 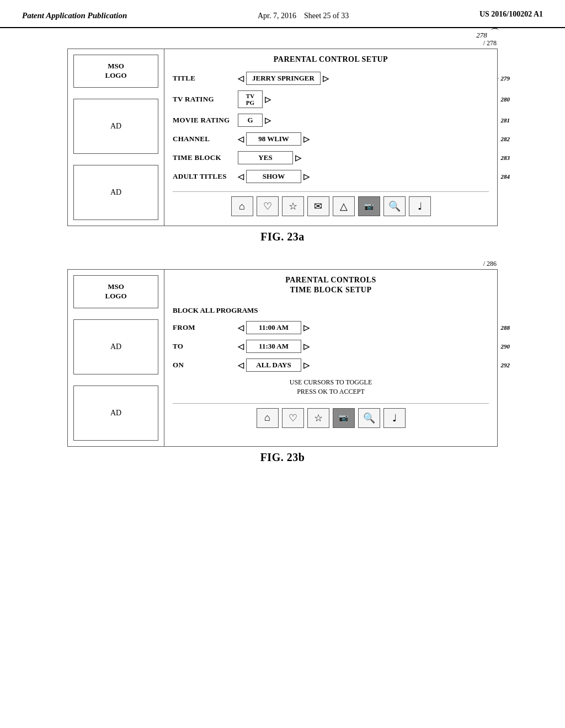 I want to click on cursors-line1: USE CURSORS TO TOGGLE, so click(x=331, y=382).